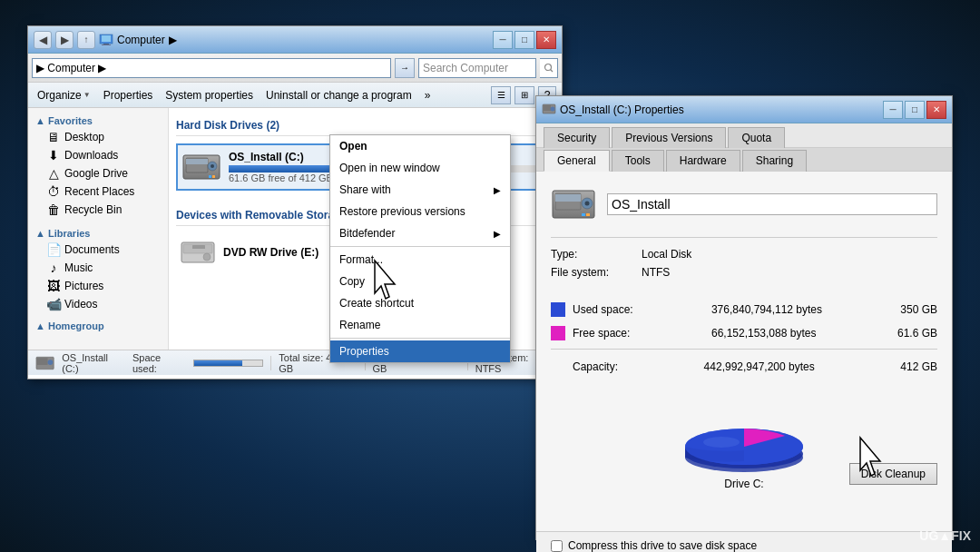 The image size is (980, 552). I want to click on free-space-bytes: 66,152,153,088 bytes, so click(764, 333).